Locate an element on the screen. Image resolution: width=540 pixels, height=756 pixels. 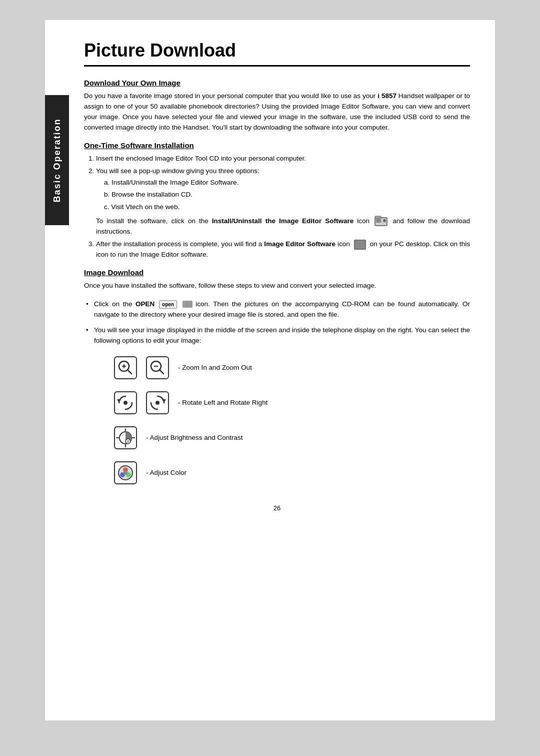
title-rule is located at coordinates (277, 66).